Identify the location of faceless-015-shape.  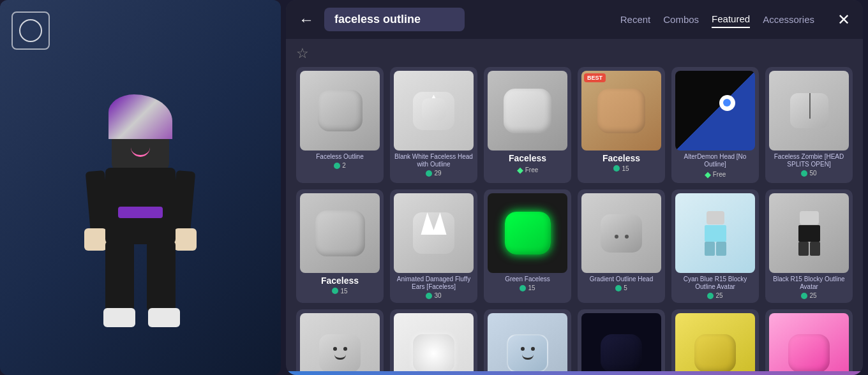
(340, 233).